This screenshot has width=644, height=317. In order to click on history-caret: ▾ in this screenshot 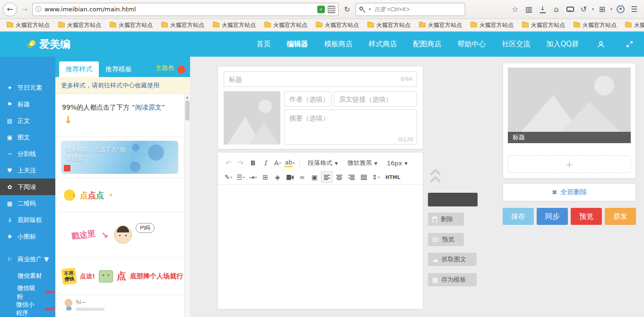, I will do `click(593, 9)`.